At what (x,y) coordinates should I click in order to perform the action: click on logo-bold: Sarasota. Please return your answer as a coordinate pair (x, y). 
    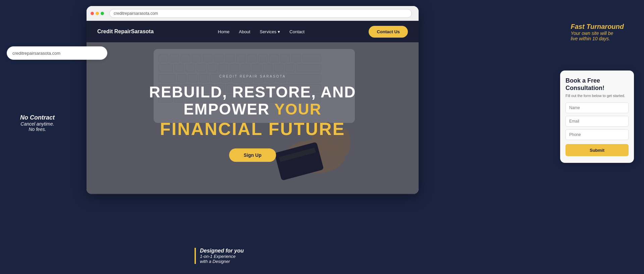
    Looking at the image, I should click on (142, 32).